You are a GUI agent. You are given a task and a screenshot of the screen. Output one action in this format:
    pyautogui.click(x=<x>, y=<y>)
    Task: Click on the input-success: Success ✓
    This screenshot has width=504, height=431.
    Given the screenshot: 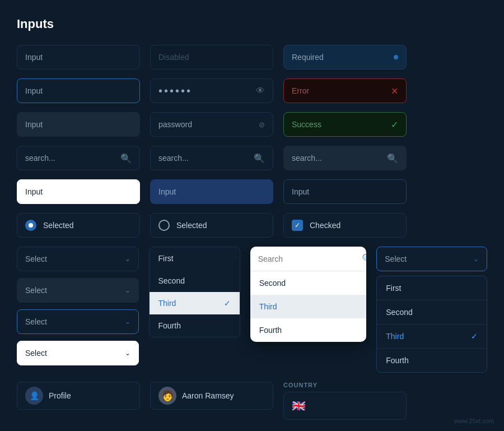 What is the action you would take?
    pyautogui.click(x=345, y=124)
    